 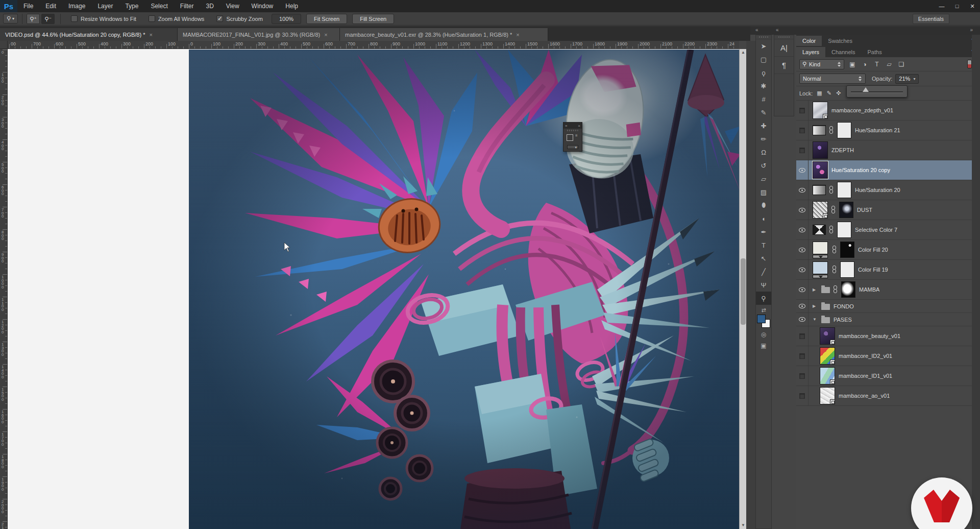 What do you see at coordinates (888, 190) in the screenshot?
I see `layer-row: Hue/Saturation 20` at bounding box center [888, 190].